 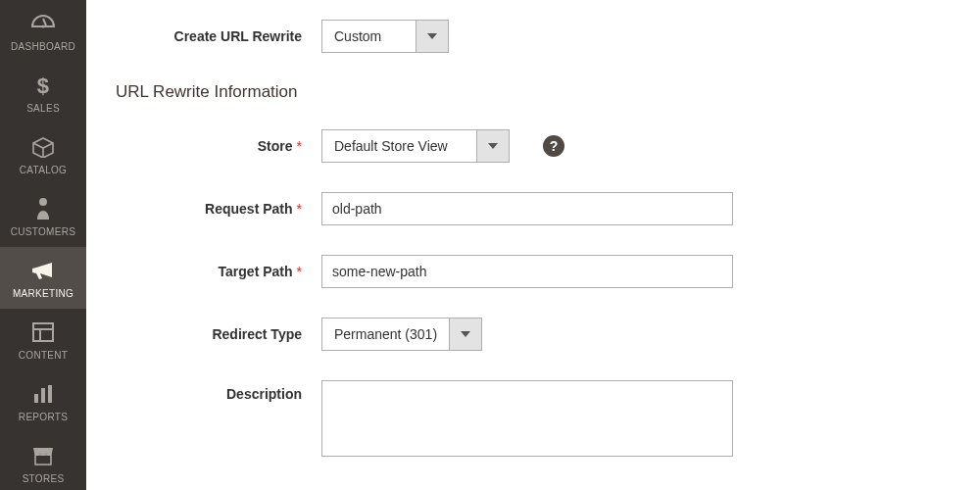 What do you see at coordinates (43, 31) in the screenshot?
I see `sidebar-item-dashboard: DASHBOARD` at bounding box center [43, 31].